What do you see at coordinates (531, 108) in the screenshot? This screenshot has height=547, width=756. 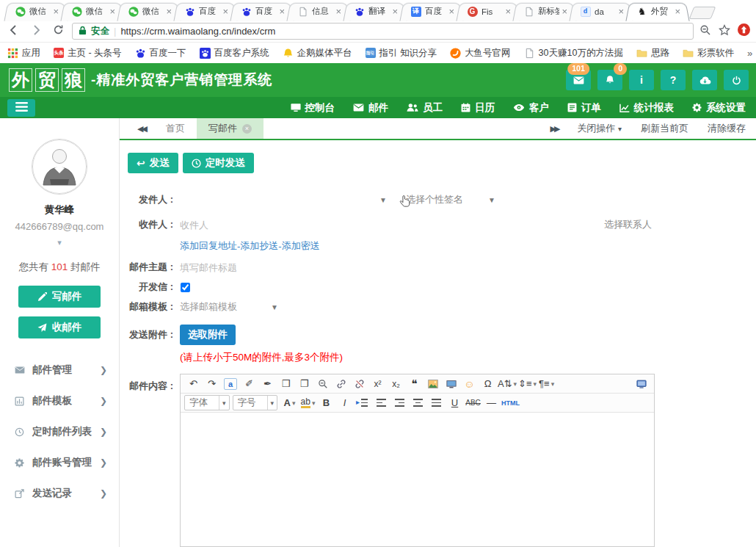 I see `nav-item: 客户` at bounding box center [531, 108].